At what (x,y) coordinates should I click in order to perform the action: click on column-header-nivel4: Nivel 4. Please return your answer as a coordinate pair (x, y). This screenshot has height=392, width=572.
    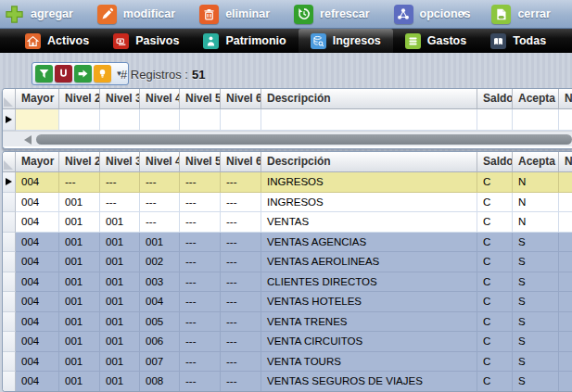
    Looking at the image, I should click on (159, 162).